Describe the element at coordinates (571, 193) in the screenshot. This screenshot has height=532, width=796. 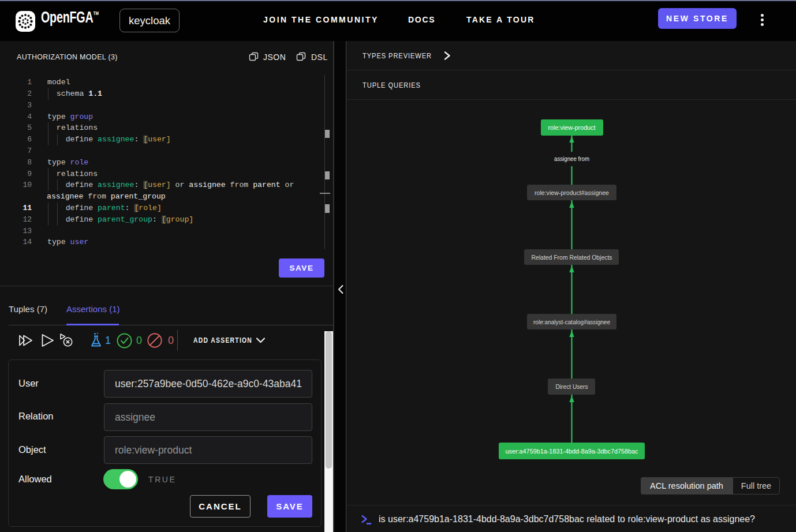
I see `svg-text: role:view-product#assignee` at that location.